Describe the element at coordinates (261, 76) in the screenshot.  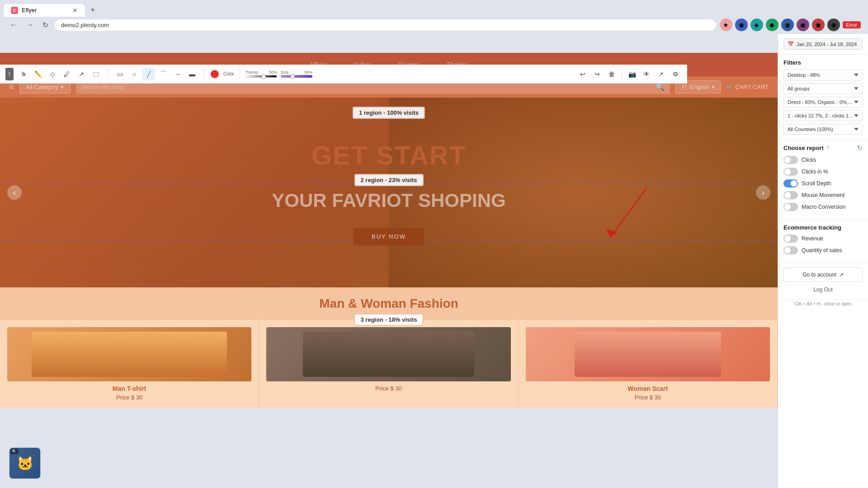
I see `transparency-slider` at that location.